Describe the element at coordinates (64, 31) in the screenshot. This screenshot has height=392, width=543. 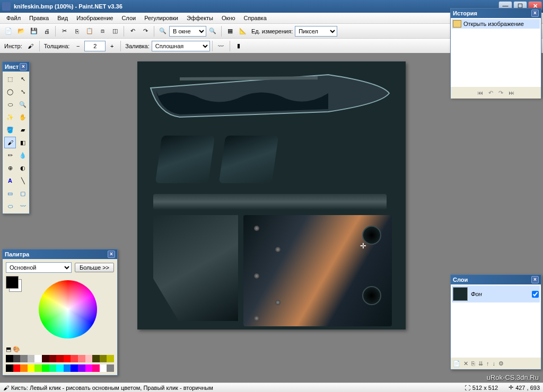
I see `cut-button: ✂` at that location.